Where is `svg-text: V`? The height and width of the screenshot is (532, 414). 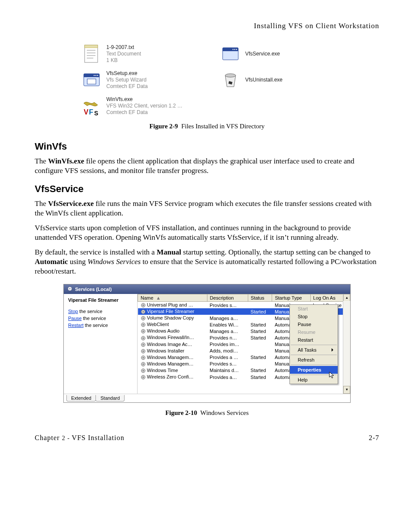
svg-text: V is located at coordinates (86, 112).